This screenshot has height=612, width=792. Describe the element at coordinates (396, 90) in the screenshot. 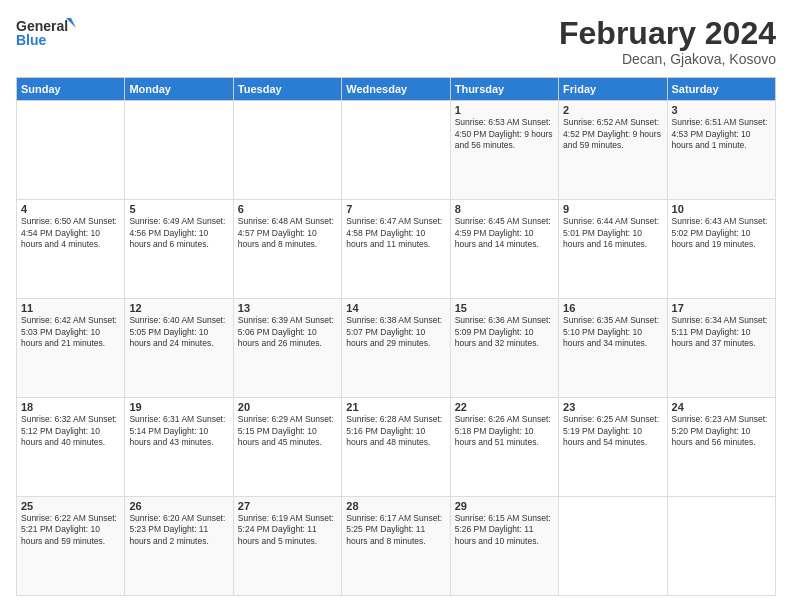

I see `calendar-header-row: SundayMondayTuesdayWednesdayThursdayFrid…` at that location.